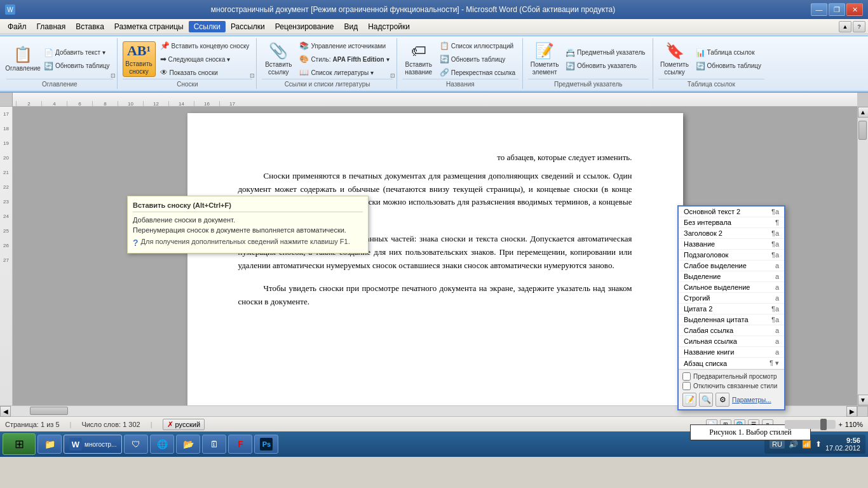 The width and height of the screenshot is (868, 488). Describe the element at coordinates (478, 46) in the screenshot. I see `list-illus-button: 📋 Список иллюстраций` at that location.